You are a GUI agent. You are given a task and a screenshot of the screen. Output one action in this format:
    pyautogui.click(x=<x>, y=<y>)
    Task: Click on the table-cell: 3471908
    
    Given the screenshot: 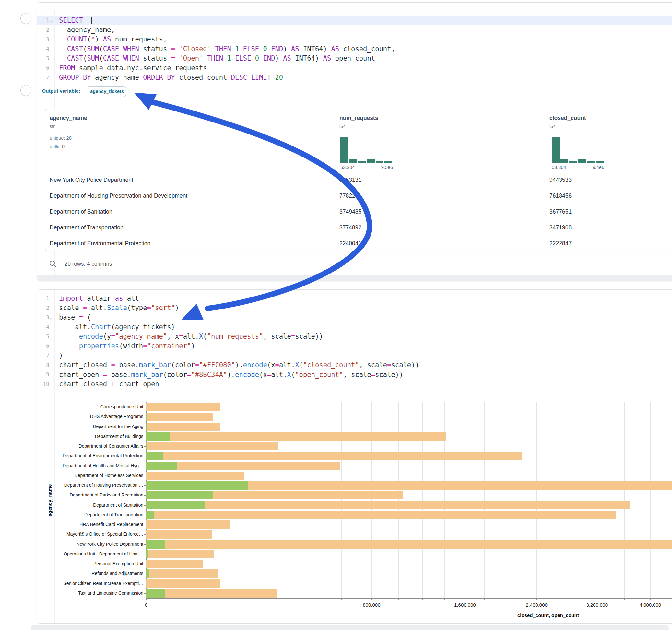 What is the action you would take?
    pyautogui.click(x=560, y=227)
    